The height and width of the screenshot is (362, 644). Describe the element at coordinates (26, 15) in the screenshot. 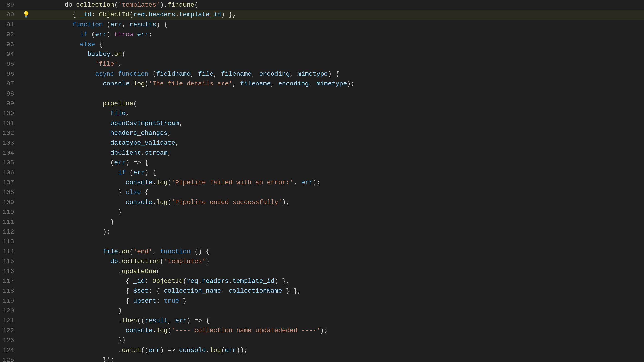

I see `bulb-icon: 💡` at that location.